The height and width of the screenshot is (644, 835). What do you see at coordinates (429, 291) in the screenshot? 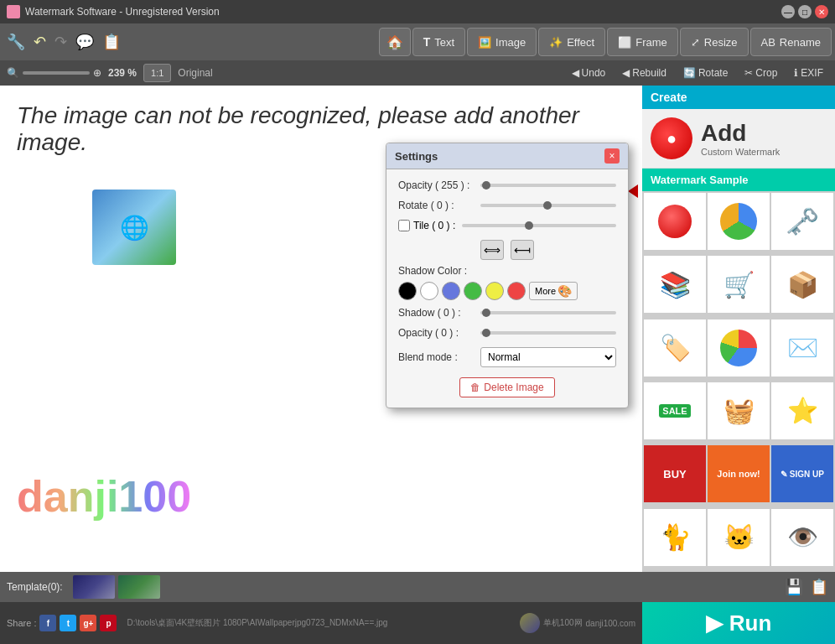
I see `color-swatch-white` at bounding box center [429, 291].